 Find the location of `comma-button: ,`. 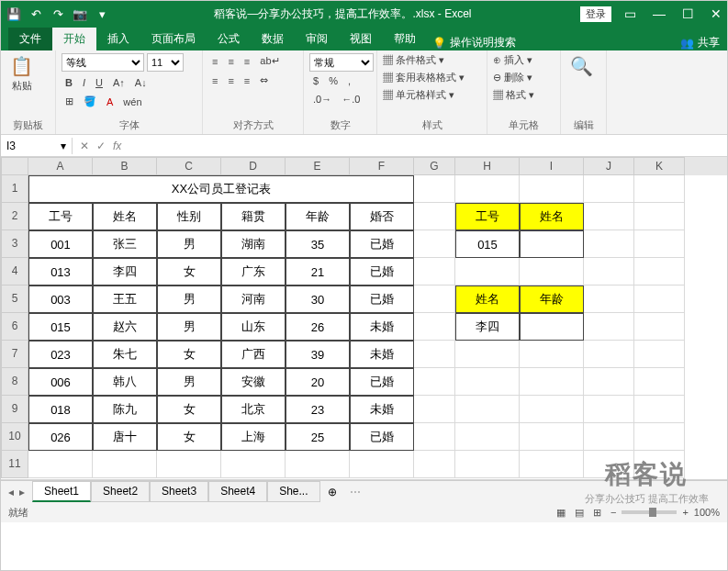

comma-button: , is located at coordinates (349, 81).